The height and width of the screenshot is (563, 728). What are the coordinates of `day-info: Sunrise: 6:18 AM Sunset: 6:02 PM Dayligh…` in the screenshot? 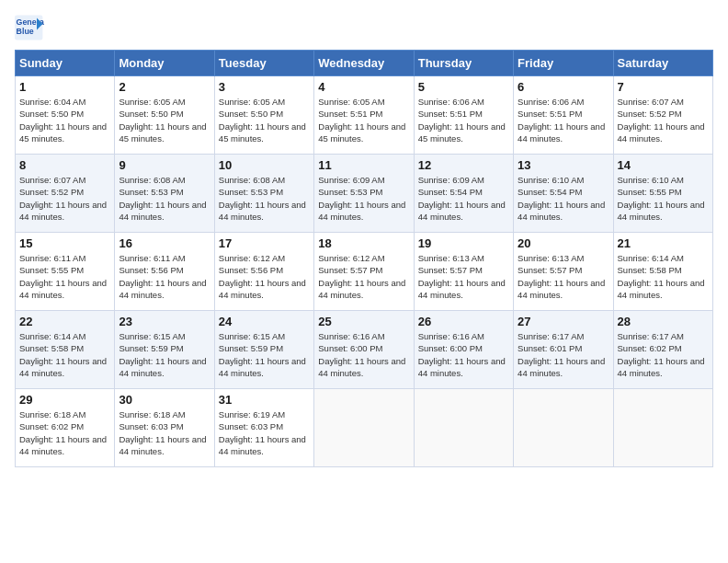 It's located at (64, 432).